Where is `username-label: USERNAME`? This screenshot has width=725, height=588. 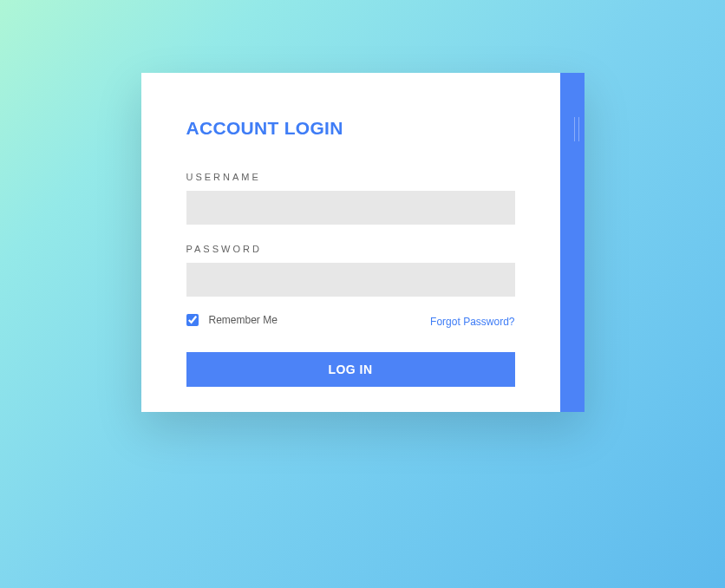 username-label: USERNAME is located at coordinates (350, 177).